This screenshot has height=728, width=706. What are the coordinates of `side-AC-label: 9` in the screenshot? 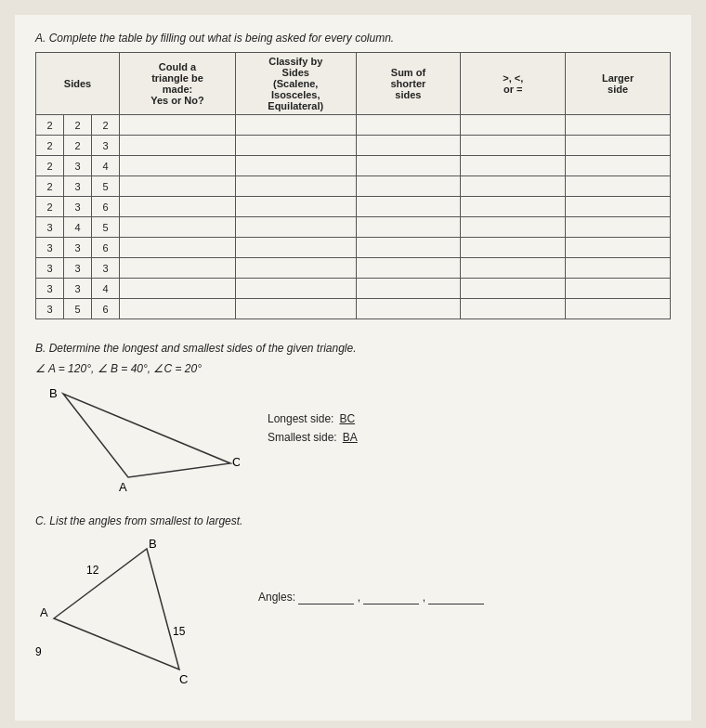 It's located at (39, 652).